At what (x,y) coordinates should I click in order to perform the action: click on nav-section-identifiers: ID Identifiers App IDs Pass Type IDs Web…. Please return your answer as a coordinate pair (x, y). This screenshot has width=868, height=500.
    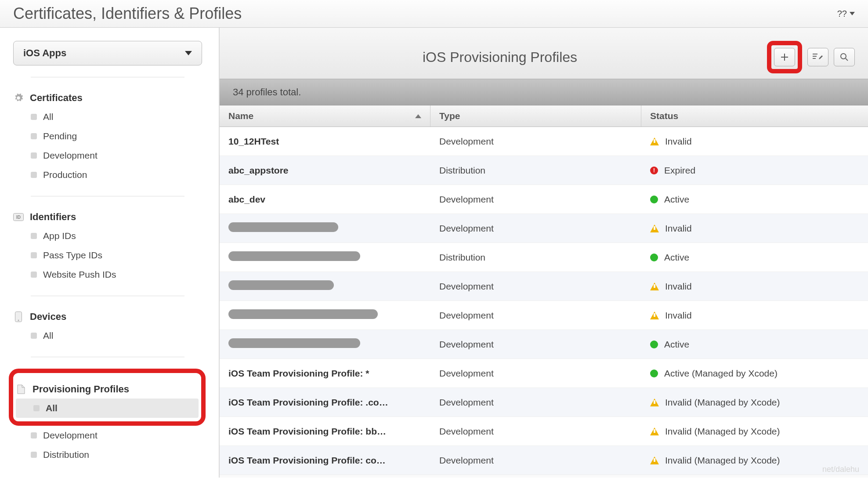
    Looking at the image, I should click on (109, 246).